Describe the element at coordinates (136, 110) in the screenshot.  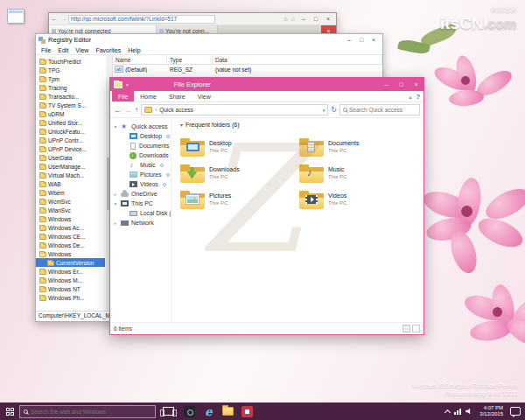
I see `up-icon` at that location.